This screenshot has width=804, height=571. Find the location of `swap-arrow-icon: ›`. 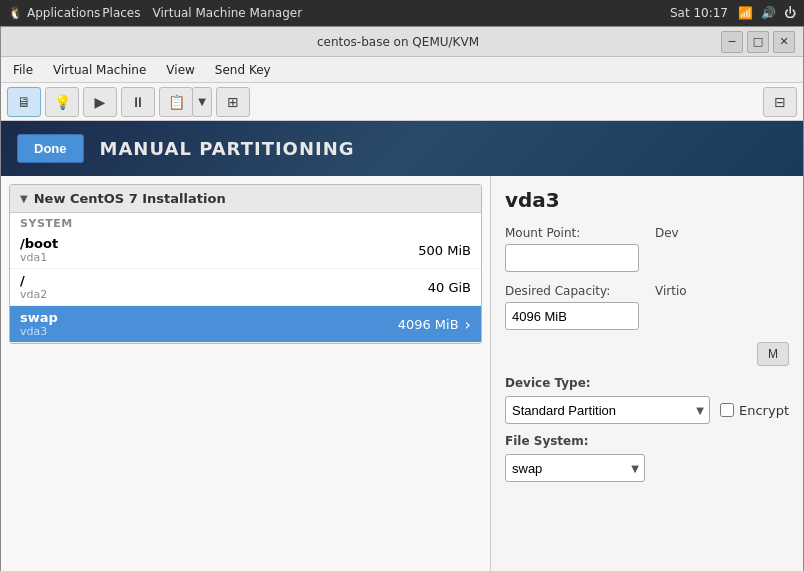

swap-arrow-icon: › is located at coordinates (468, 324).